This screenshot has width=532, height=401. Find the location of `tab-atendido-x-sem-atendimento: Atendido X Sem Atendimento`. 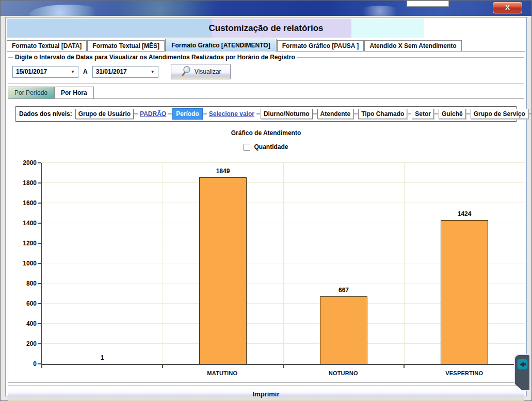

tab-atendido-x-sem-atendimento: Atendido X Sem Atendimento is located at coordinates (413, 45).